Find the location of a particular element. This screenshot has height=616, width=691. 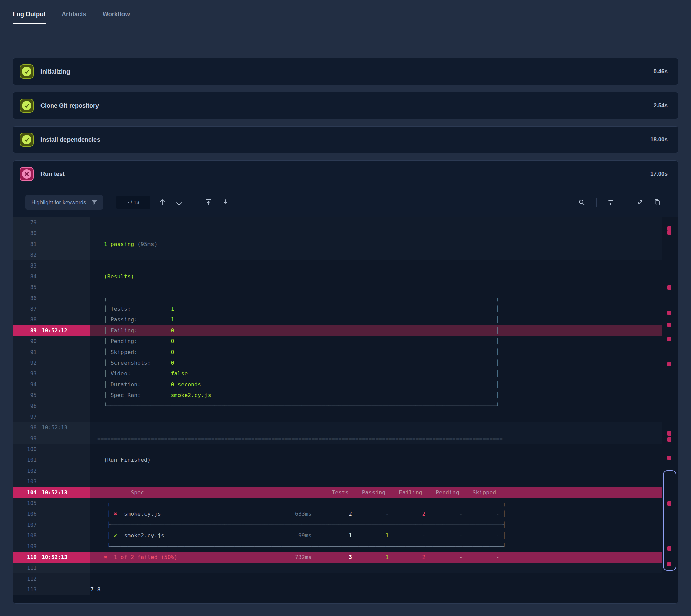

log-line: 102 is located at coordinates (345, 471).